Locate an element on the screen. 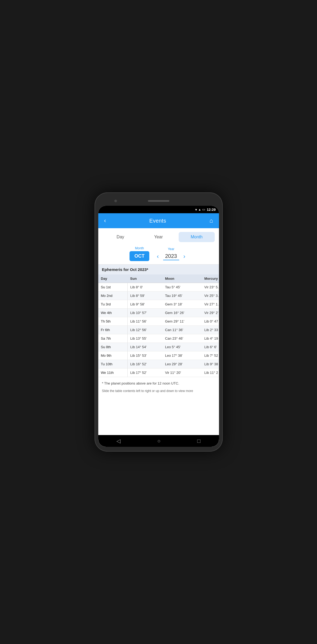 The width and height of the screenshot is (317, 644). tab-month: Month is located at coordinates (197, 237).